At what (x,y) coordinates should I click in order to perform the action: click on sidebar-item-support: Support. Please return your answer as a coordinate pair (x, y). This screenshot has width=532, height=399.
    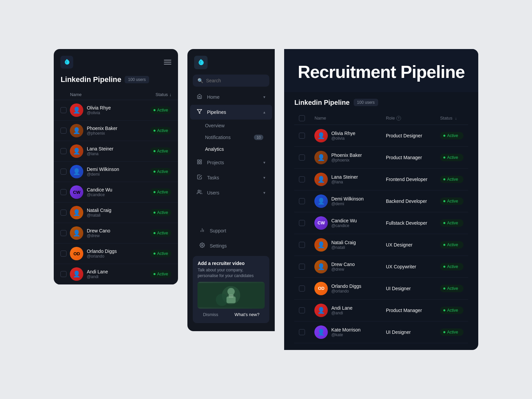
    Looking at the image, I should click on (231, 231).